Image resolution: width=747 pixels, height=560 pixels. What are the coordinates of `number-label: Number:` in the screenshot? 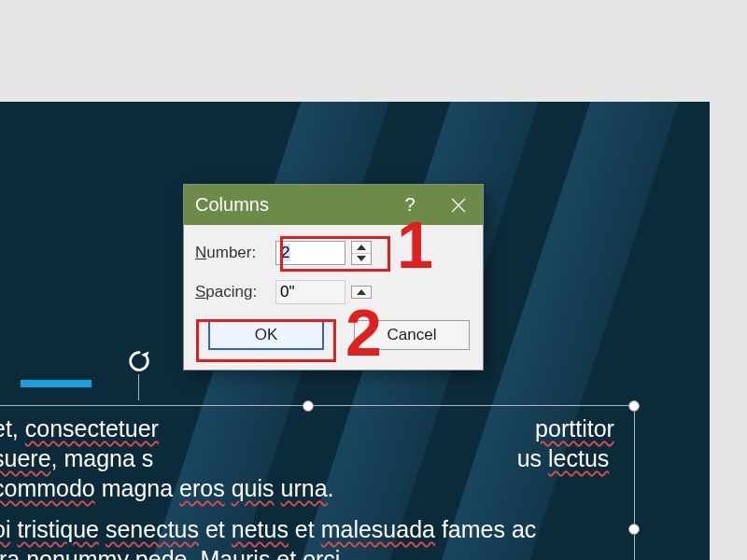 It's located at (235, 253).